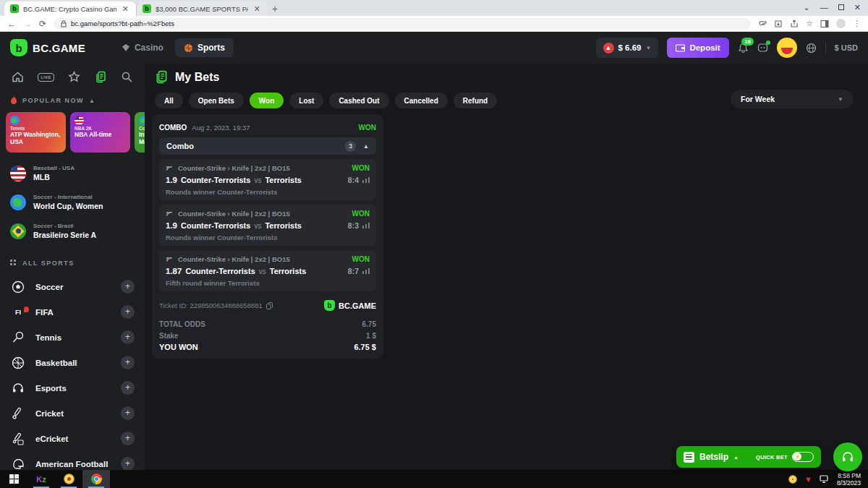 This screenshot has width=868, height=488. I want to click on popular-now-header: POPULAR NOW ▲, so click(72, 100).